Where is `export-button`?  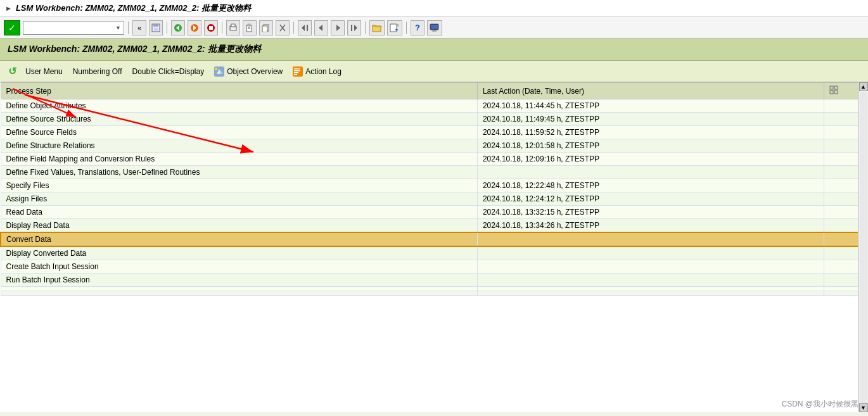 export-button is located at coordinates (395, 28).